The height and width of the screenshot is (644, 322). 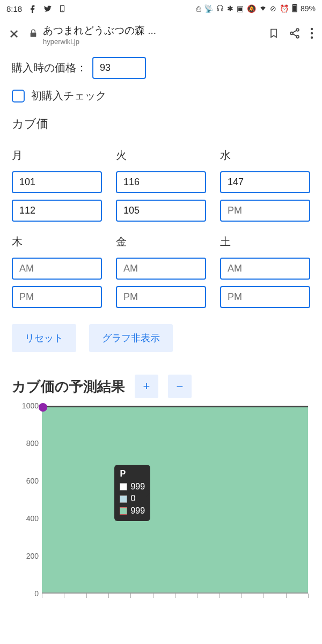 What do you see at coordinates (265, 182) in the screenshot?
I see `wed-am-input` at bounding box center [265, 182].